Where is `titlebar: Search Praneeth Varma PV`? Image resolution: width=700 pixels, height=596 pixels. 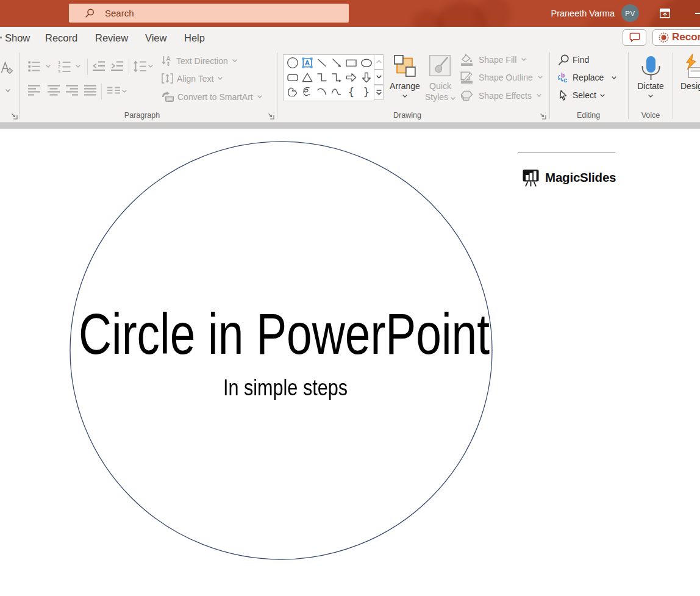
titlebar: Search Praneeth Varma PV is located at coordinates (350, 13).